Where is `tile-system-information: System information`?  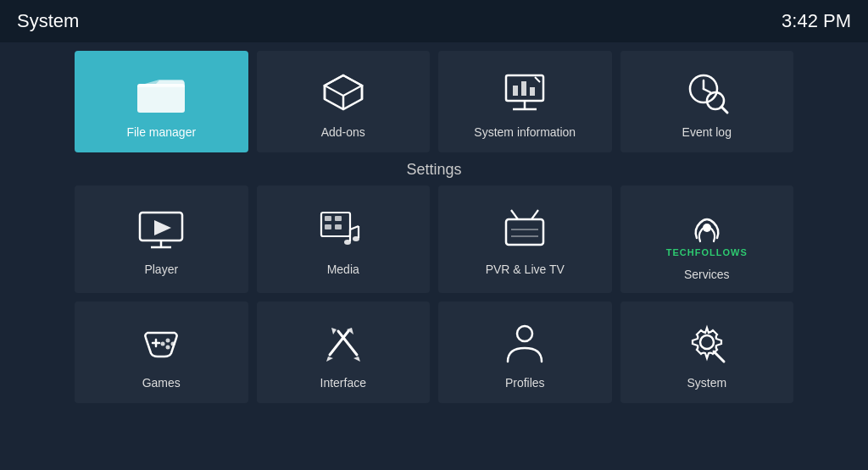
tile-system-information: System information is located at coordinates (526, 102).